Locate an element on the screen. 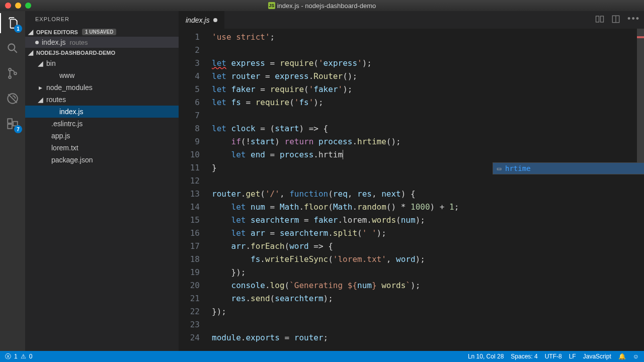  explorer-badge: 1 is located at coordinates (18, 29).